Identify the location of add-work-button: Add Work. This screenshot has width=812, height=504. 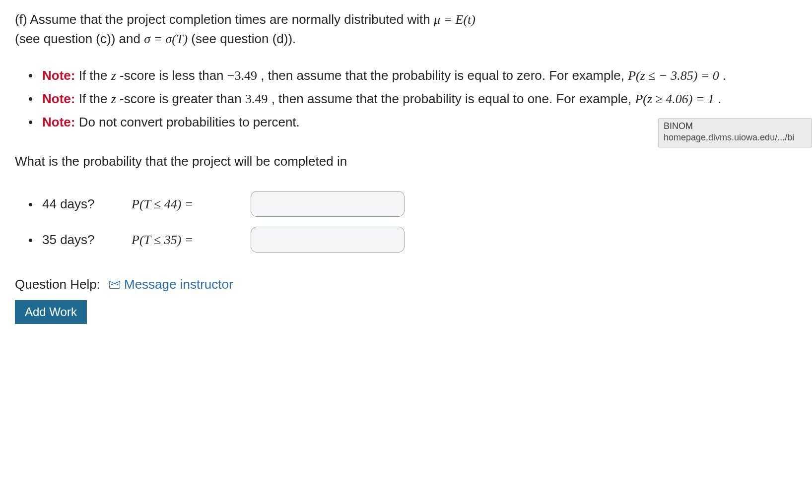
(51, 312).